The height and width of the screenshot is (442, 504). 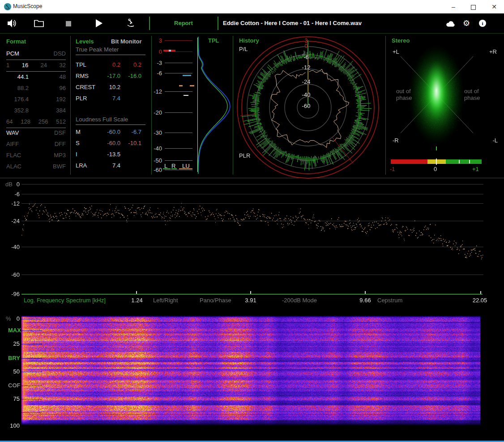 What do you see at coordinates (14, 167) in the screenshot?
I see `container-alac: ALAC` at bounding box center [14, 167].